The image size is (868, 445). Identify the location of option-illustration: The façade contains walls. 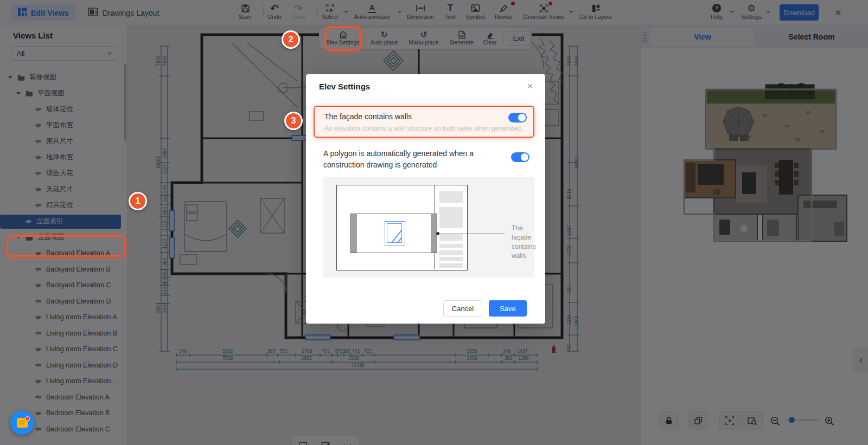
(429, 228).